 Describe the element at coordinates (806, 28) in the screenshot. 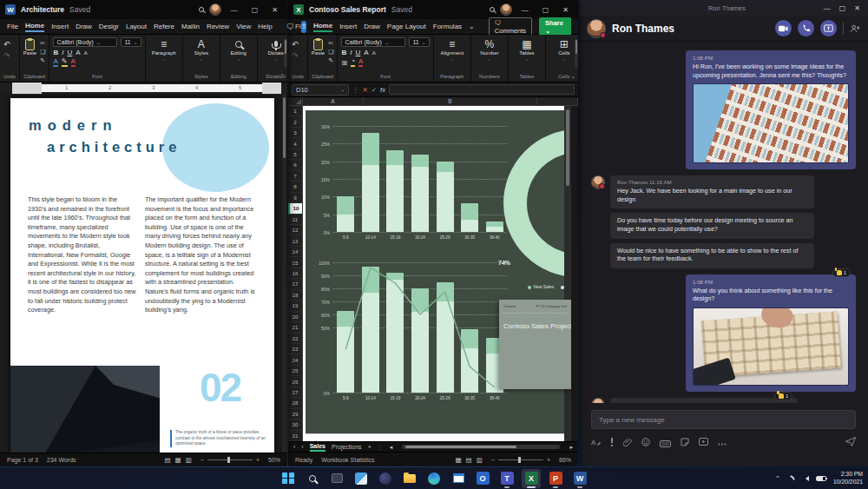

I see `audio-call-button` at that location.